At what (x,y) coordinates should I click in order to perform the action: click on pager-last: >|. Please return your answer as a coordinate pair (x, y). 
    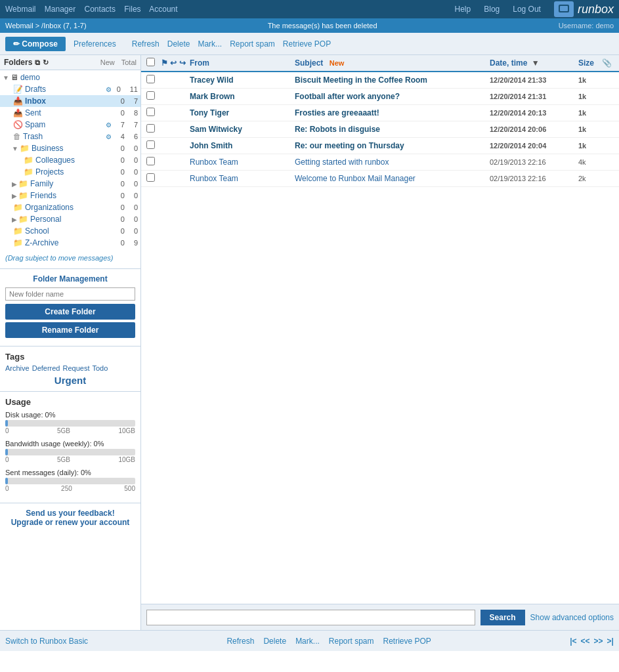
    Looking at the image, I should click on (610, 641).